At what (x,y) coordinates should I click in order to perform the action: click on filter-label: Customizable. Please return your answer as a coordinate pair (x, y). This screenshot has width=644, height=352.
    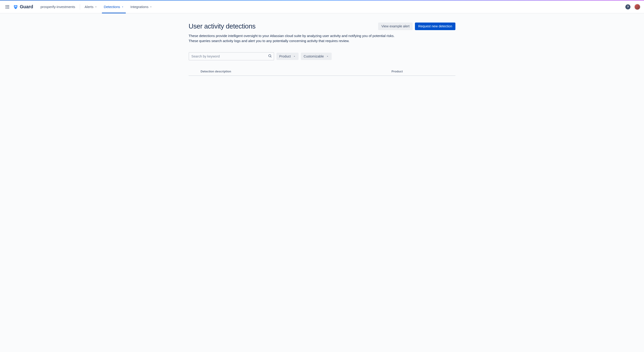
    Looking at the image, I should click on (314, 56).